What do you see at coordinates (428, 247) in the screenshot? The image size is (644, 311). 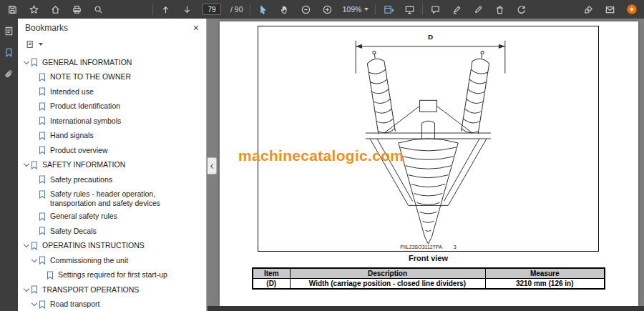 I see `figure-code-line: PIIL23SO3112TPA3` at bounding box center [428, 247].